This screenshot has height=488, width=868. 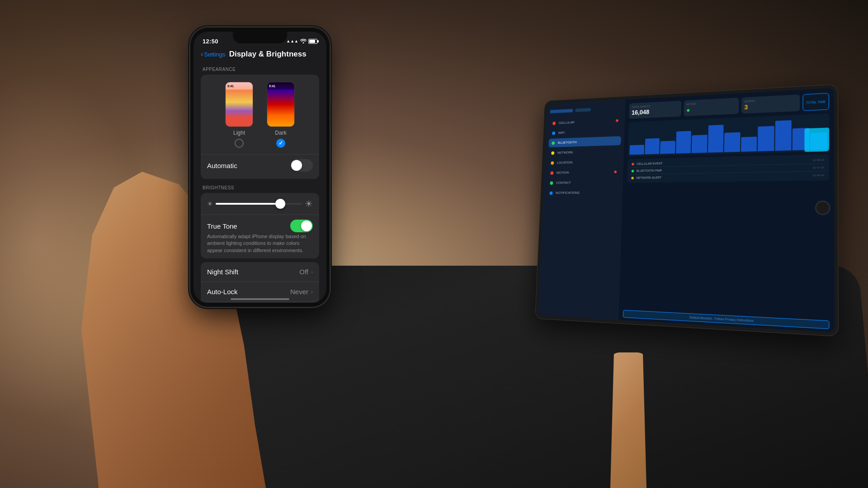 What do you see at coordinates (313, 42) in the screenshot?
I see `battery-icon` at bounding box center [313, 42].